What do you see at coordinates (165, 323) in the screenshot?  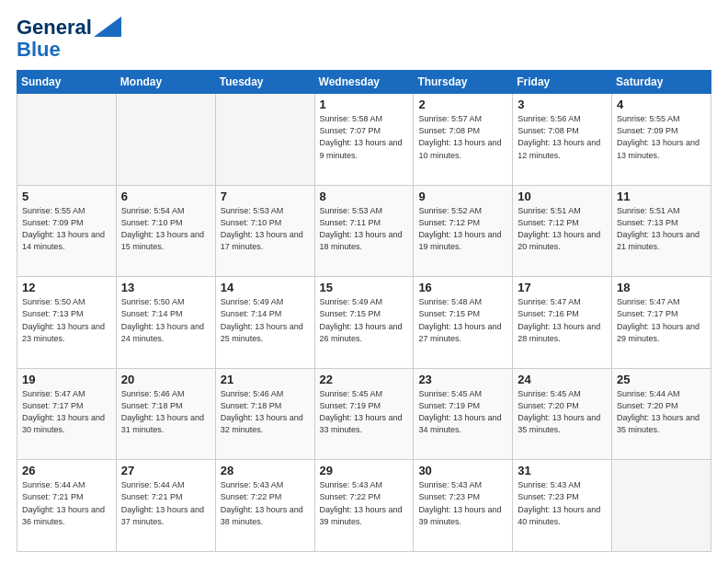 I see `day-cell: 13Sunrise: 5:50 AMSunset: 7:14 PMDayligh…` at bounding box center [165, 323].